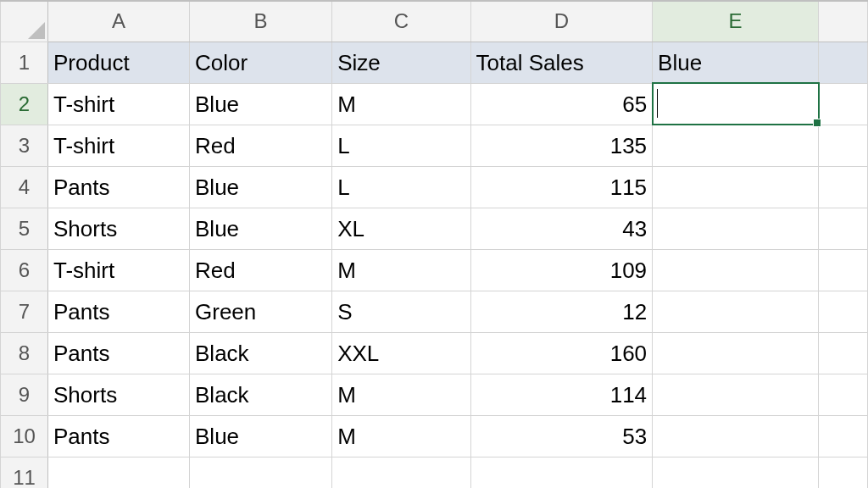  What do you see at coordinates (434, 435) in the screenshot?
I see `row-10: 10 Pants Blue M 53` at bounding box center [434, 435].